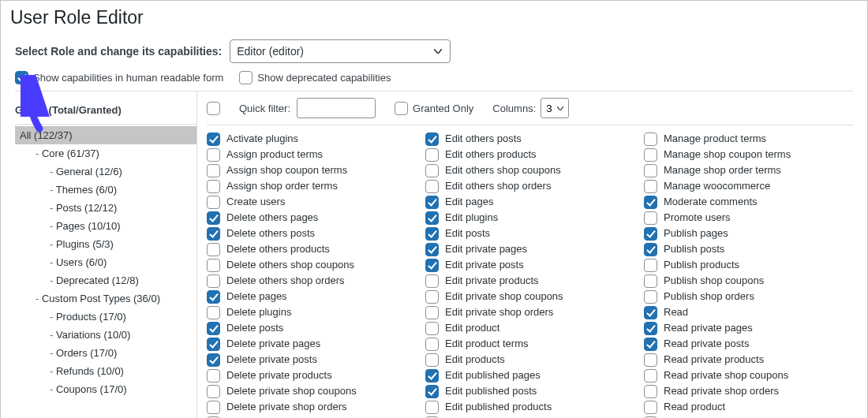 The width and height of the screenshot is (868, 418). Describe the element at coordinates (530, 170) in the screenshot. I see `capability-item: Edit others shop coupons` at that location.